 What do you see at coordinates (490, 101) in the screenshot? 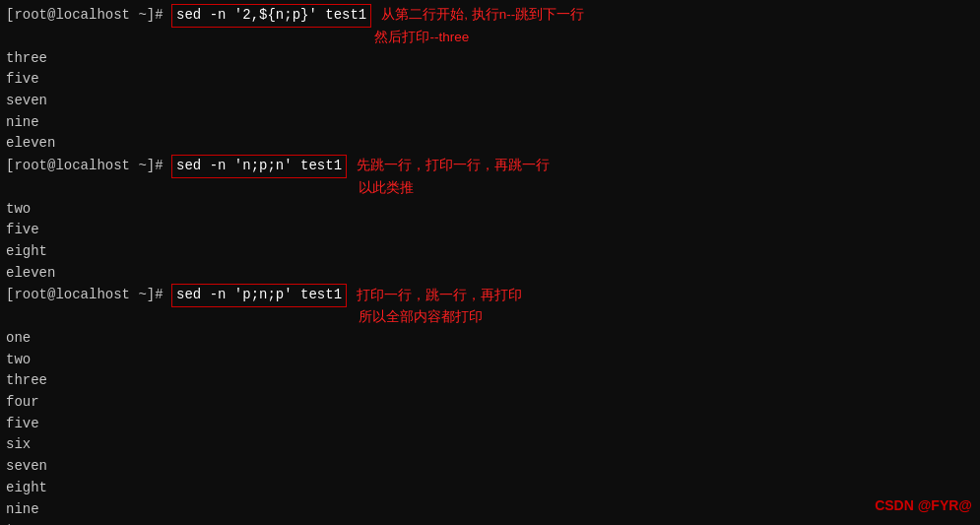
I see `output-seven-1: seven` at bounding box center [490, 101].